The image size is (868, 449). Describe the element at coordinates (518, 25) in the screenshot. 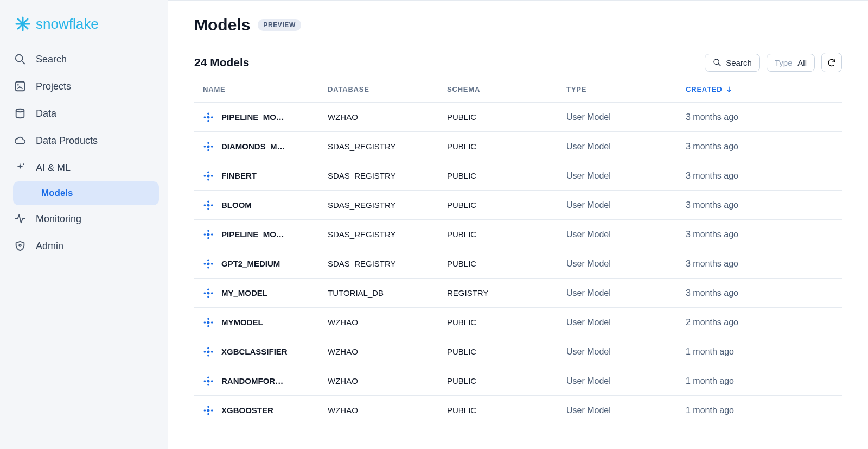

I see `page-header: Models PREVIEW` at that location.